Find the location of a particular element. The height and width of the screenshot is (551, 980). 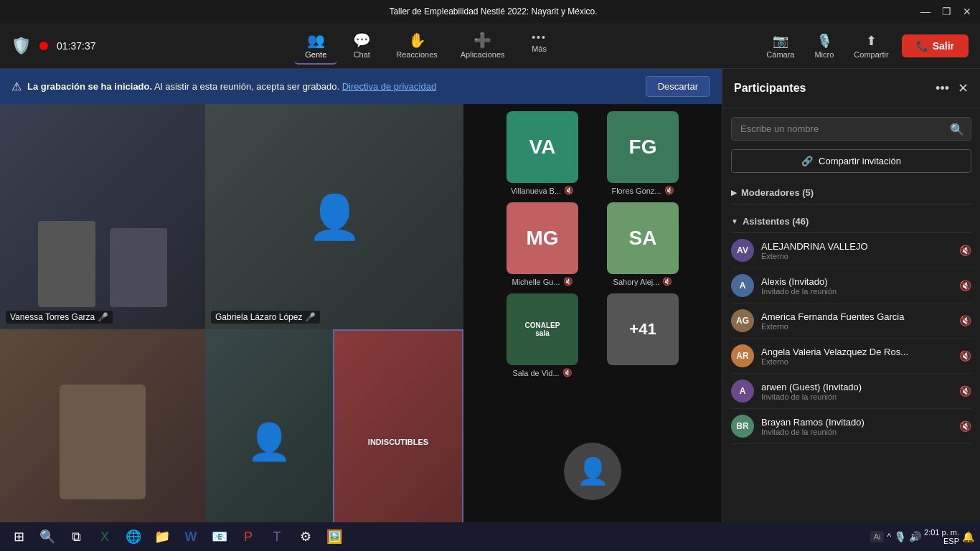

tray-up-icon: ^ is located at coordinates (889, 537).